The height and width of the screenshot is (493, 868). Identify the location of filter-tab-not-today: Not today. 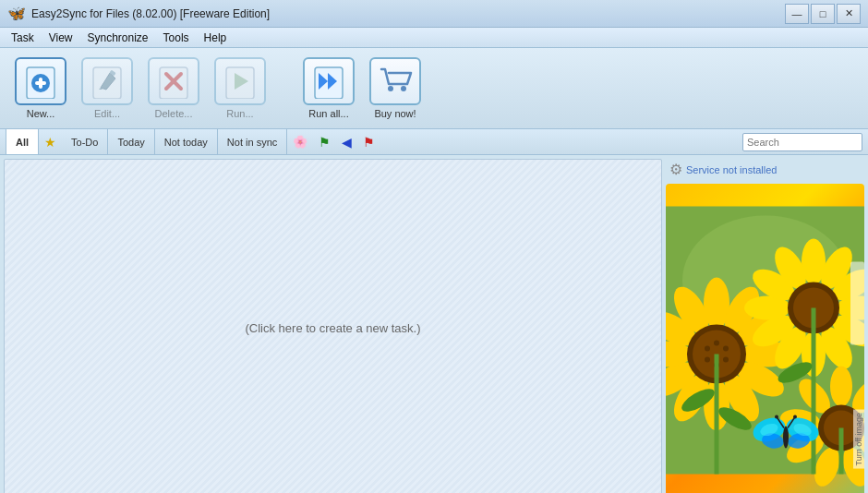
(187, 142).